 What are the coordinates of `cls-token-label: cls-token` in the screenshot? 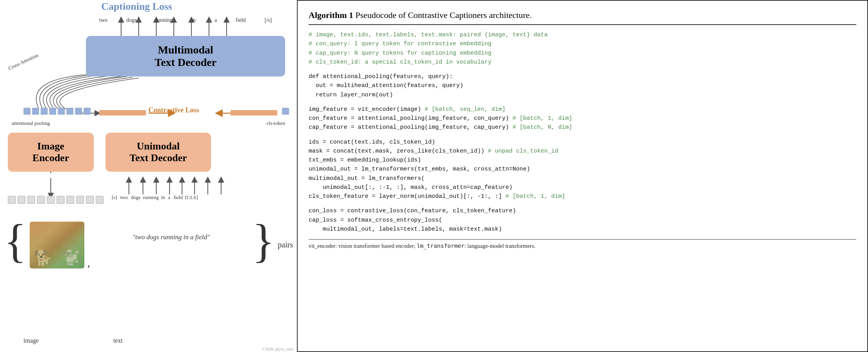 It's located at (276, 123).